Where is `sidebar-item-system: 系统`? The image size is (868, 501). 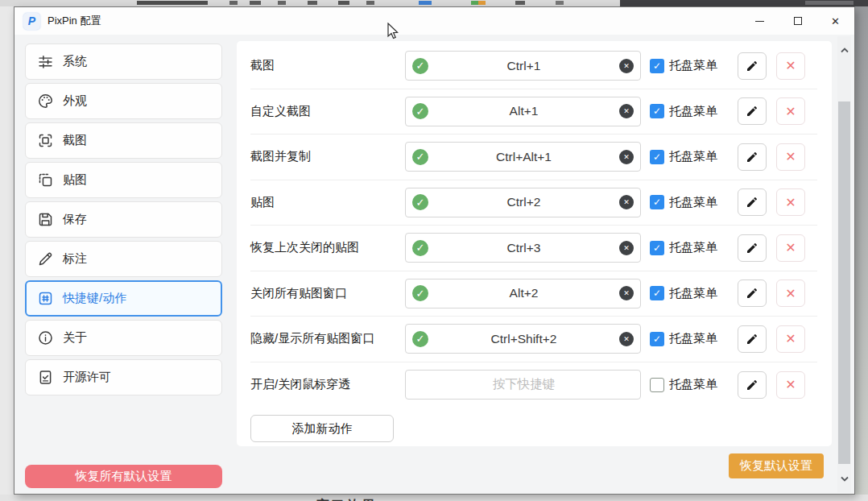 sidebar-item-system: 系统 is located at coordinates (124, 61).